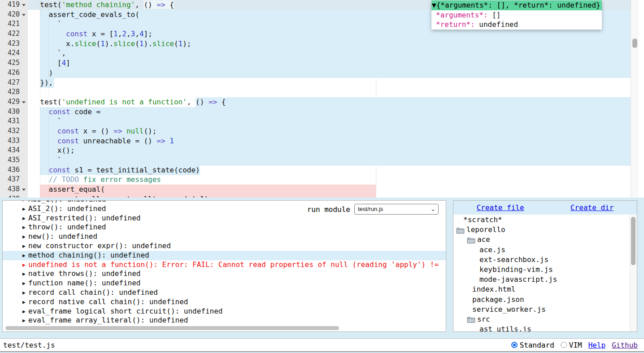 This screenshot has height=353, width=644. What do you see at coordinates (224, 274) in the screenshot?
I see `test-result-item: ▶native throws(): undefined` at bounding box center [224, 274].